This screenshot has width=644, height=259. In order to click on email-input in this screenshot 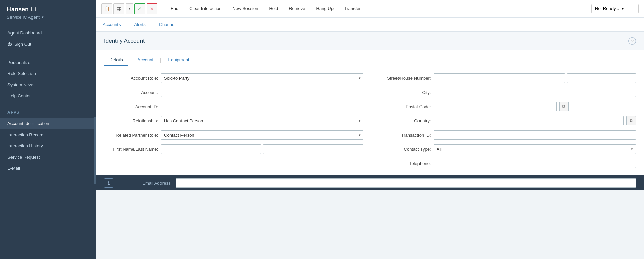, I will do `click(406, 183)`.